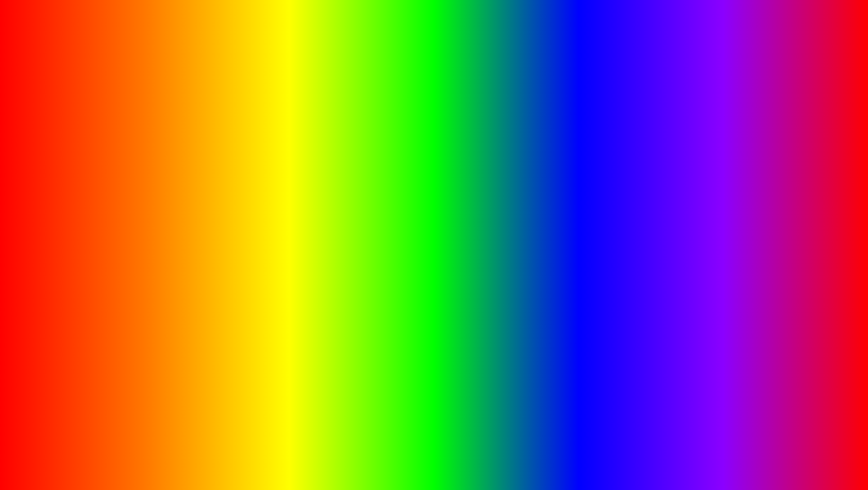  I want to click on datetime-label: 21/10/2023 - 10:49:35 AM [ ID ], so click(195, 143).